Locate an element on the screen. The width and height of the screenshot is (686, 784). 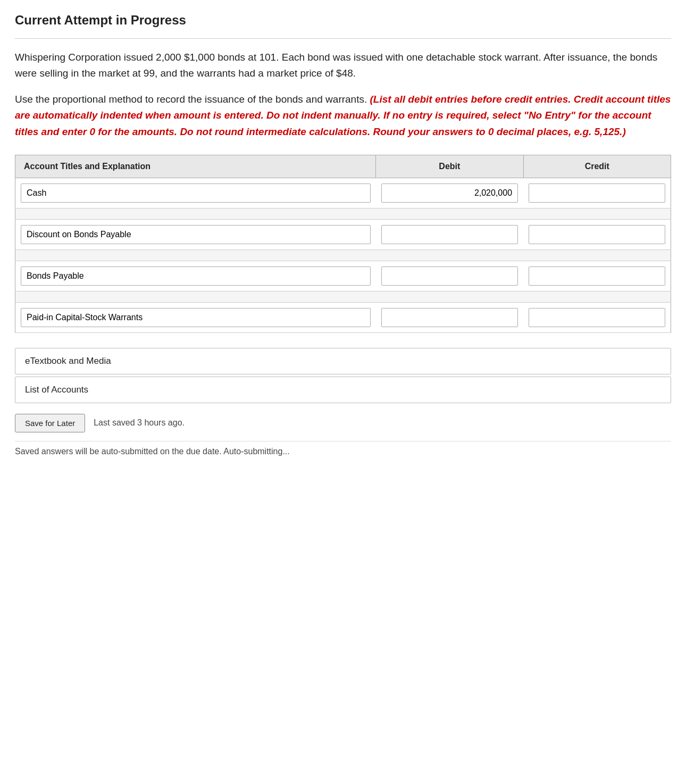
save-for-later-button: Save for Later is located at coordinates (50, 423).